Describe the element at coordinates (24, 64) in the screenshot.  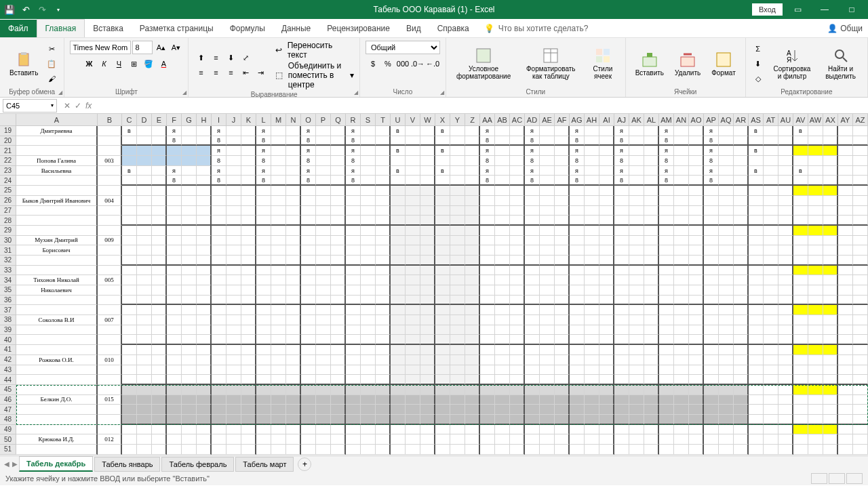
I see `paste-button: Вставить` at that location.